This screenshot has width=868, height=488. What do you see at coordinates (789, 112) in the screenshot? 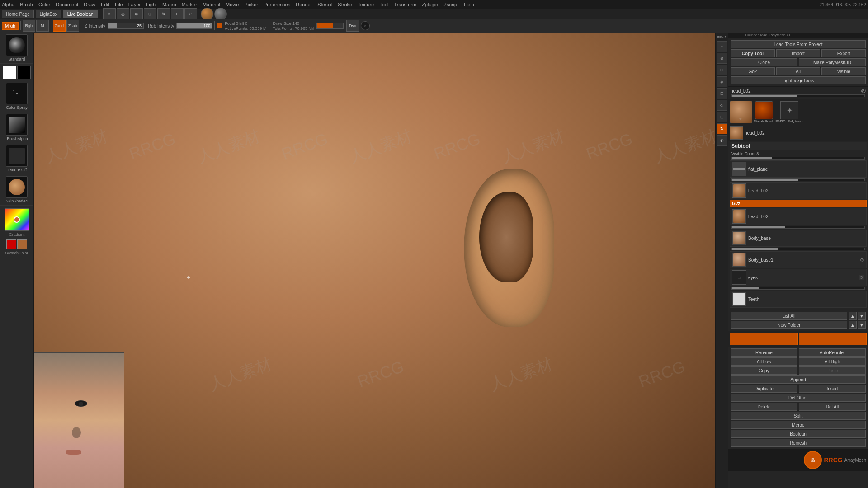
I see `pm3d-preview: ✦ PM3D_PolyMesh` at bounding box center [789, 112].